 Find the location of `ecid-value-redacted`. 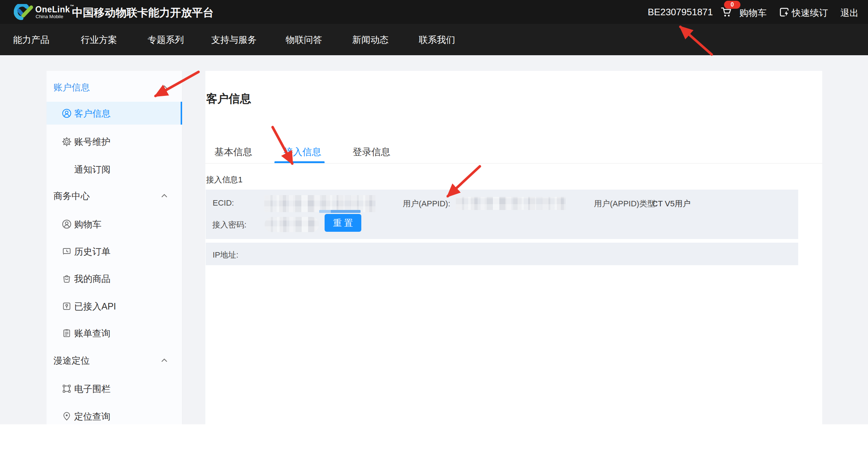

ecid-value-redacted is located at coordinates (320, 203).